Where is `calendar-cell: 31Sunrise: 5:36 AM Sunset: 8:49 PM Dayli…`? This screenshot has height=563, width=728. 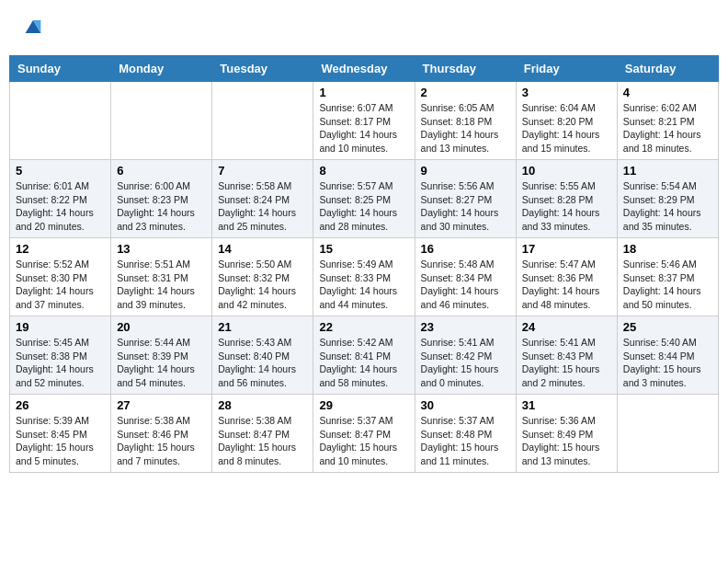 calendar-cell: 31Sunrise: 5:36 AM Sunset: 8:49 PM Dayli… is located at coordinates (566, 434).